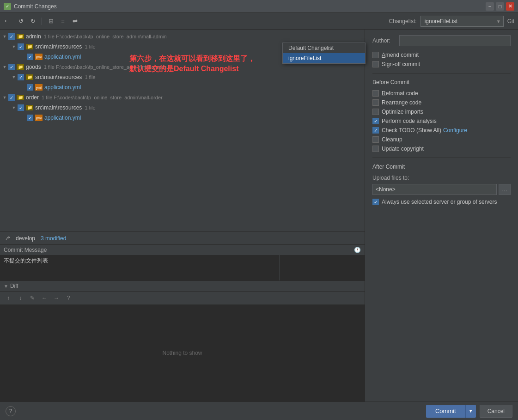 This screenshot has height=420, width=518. Describe the element at coordinates (490, 6) in the screenshot. I see `minimize-button: −` at that location.